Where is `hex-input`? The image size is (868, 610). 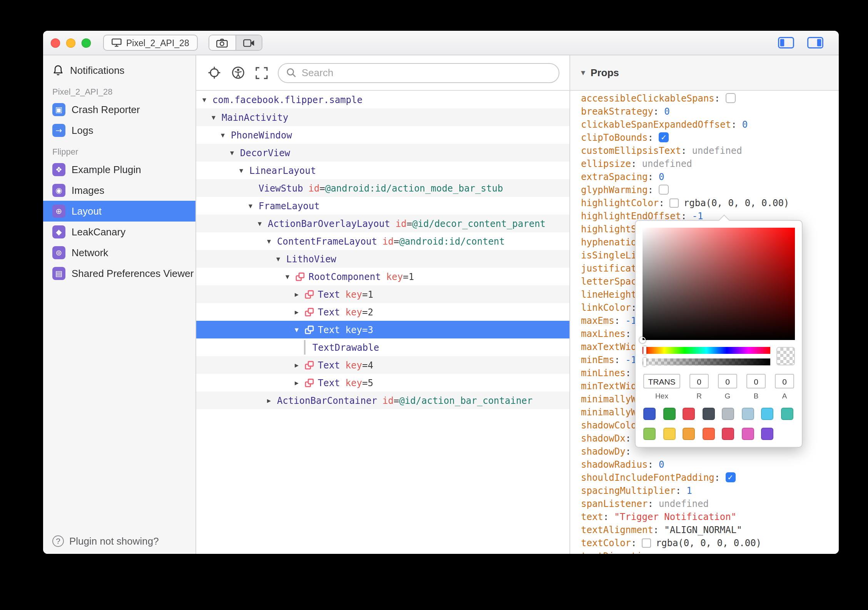
hex-input is located at coordinates (662, 381).